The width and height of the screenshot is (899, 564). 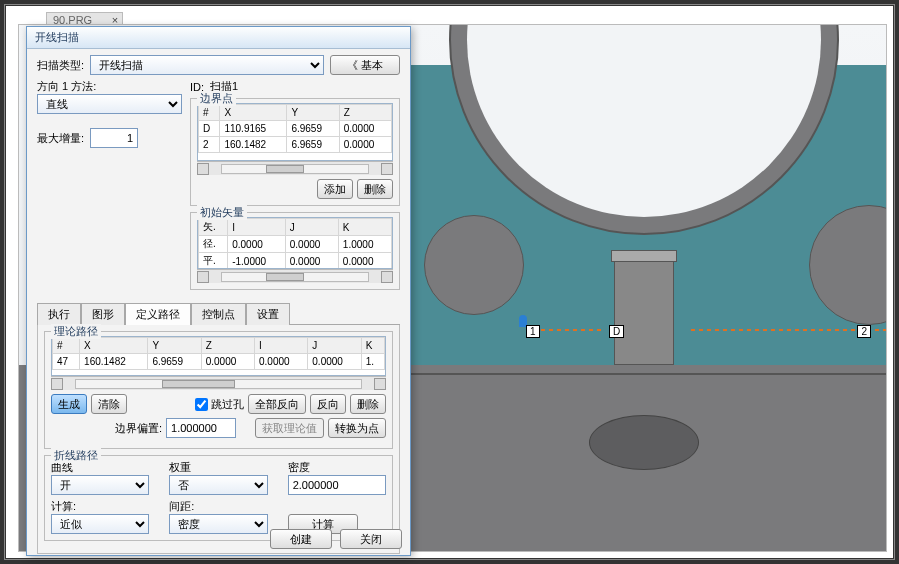 I want to click on table-row: 平.-1.00000.00000.0000, so click(x=296, y=262).